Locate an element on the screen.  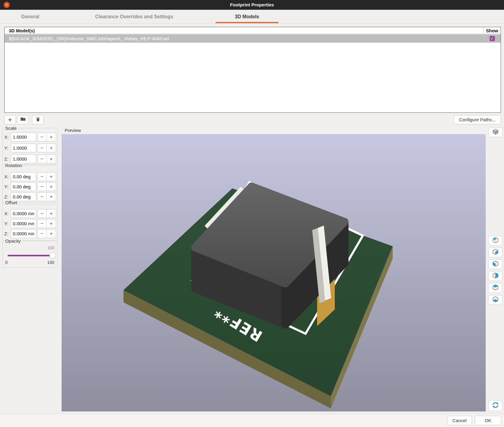
active-tab-underline is located at coordinates (247, 23).